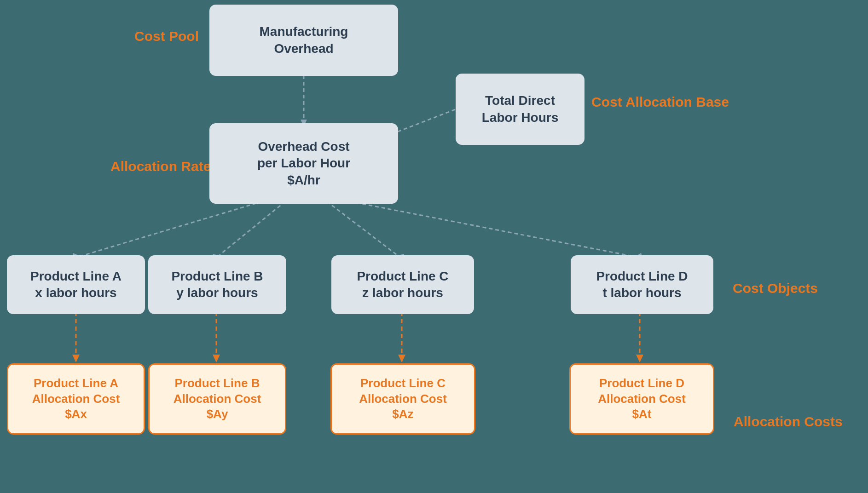  Describe the element at coordinates (304, 40) in the screenshot. I see `manufacturing-overhead-text: ManufacturingOverhead` at that location.